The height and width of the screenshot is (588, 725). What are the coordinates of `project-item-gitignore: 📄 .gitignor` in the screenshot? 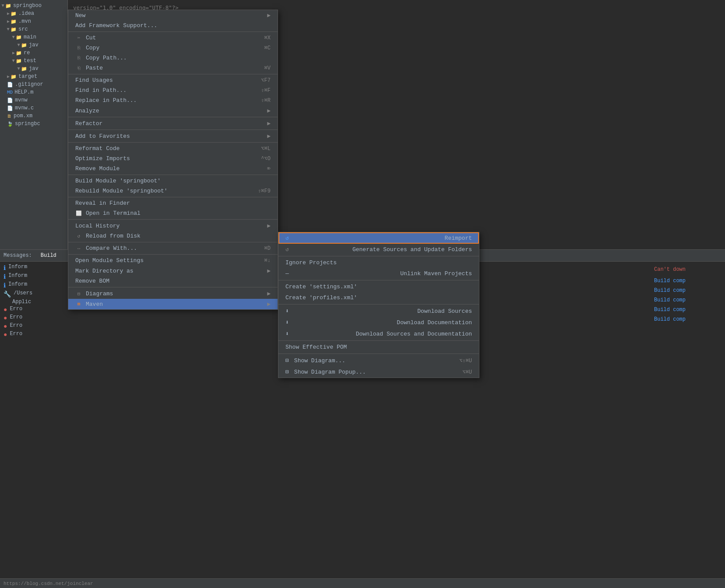 It's located at (34, 84).